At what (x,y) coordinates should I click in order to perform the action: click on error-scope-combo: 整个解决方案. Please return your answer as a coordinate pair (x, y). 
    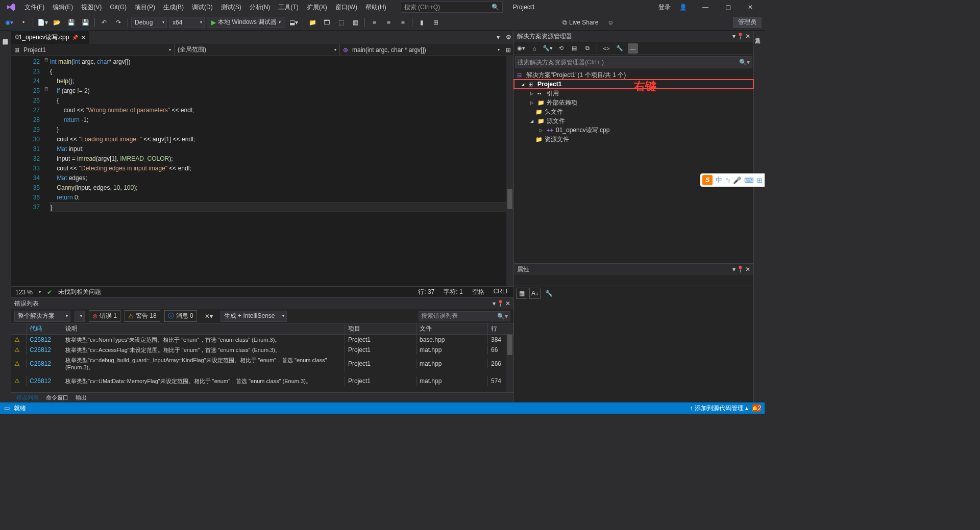
    Looking at the image, I should click on (42, 316).